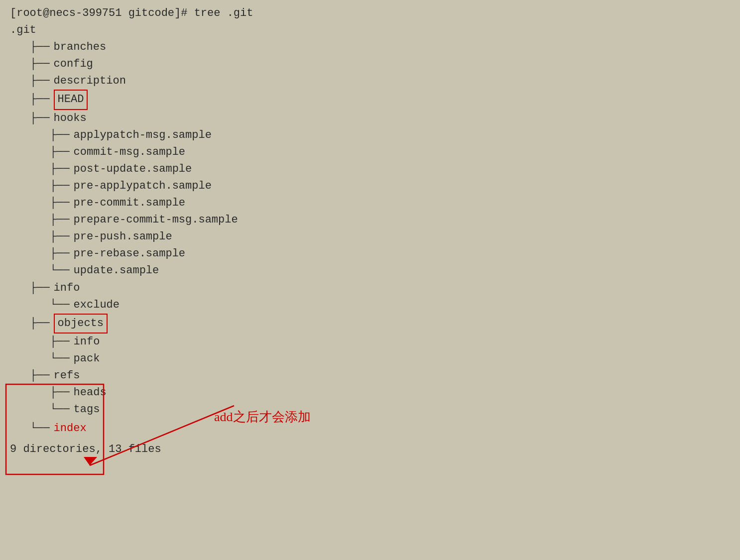 This screenshot has width=740, height=560. I want to click on refs-label: refs, so click(67, 376).